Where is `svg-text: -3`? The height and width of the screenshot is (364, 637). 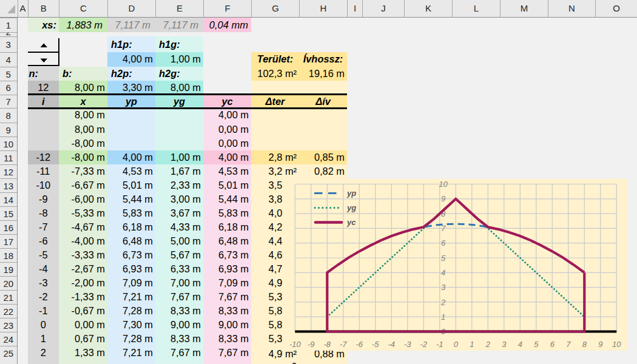 svg-text: -3 is located at coordinates (408, 345).